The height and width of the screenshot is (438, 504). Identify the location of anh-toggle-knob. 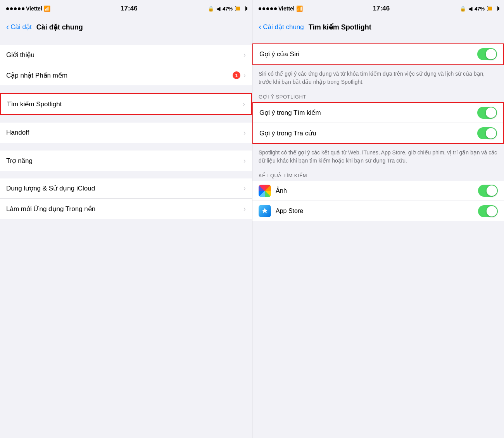
(492, 191).